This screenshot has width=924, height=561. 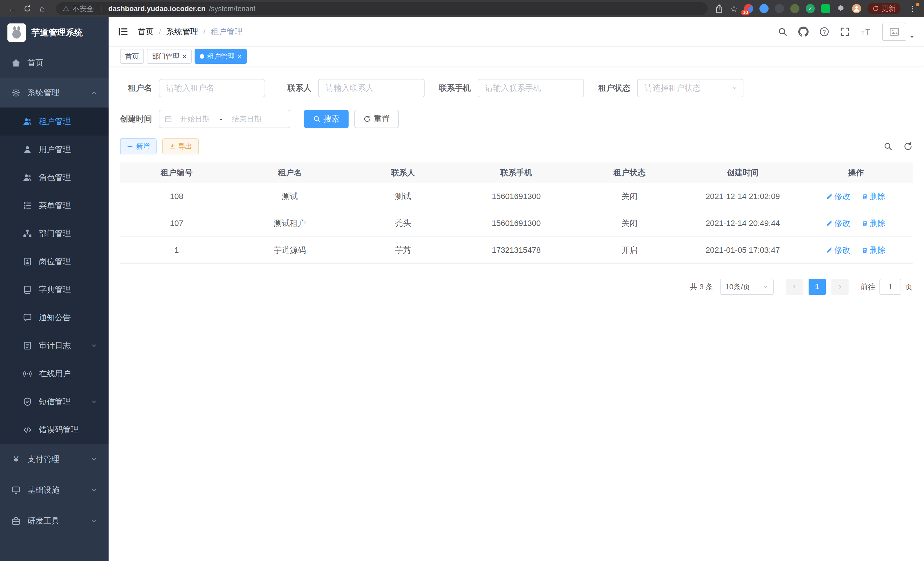 What do you see at coordinates (824, 32) in the screenshot?
I see `help-icon` at bounding box center [824, 32].